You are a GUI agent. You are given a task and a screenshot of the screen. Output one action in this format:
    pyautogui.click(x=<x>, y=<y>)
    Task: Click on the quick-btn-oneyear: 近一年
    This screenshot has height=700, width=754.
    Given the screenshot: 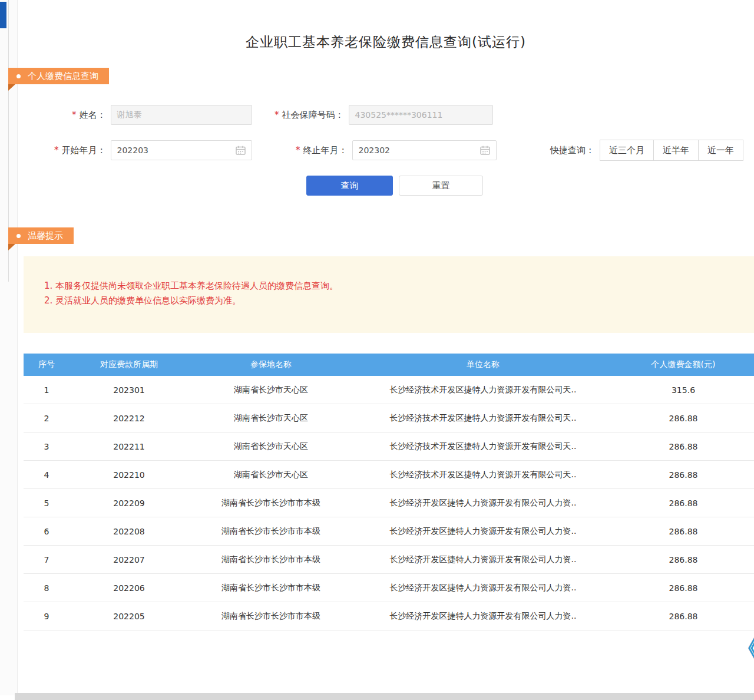 What is the action you would take?
    pyautogui.click(x=721, y=150)
    